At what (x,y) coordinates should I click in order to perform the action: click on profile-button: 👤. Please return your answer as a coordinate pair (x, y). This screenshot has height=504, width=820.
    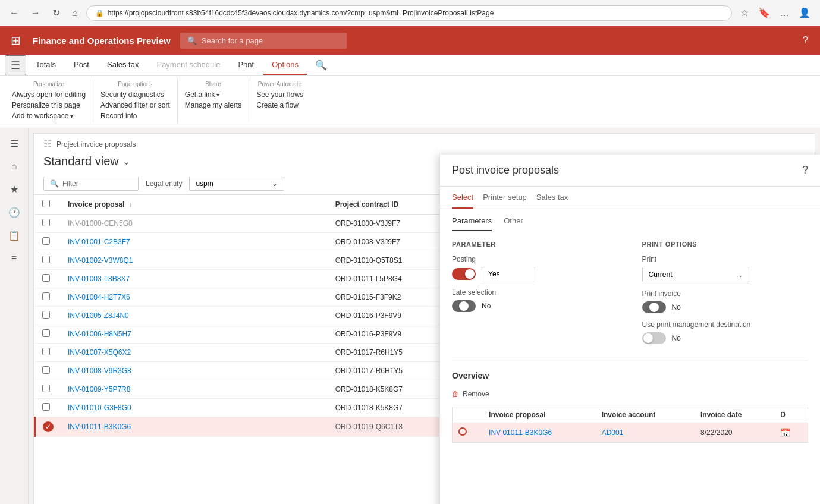
    Looking at the image, I should click on (805, 13).